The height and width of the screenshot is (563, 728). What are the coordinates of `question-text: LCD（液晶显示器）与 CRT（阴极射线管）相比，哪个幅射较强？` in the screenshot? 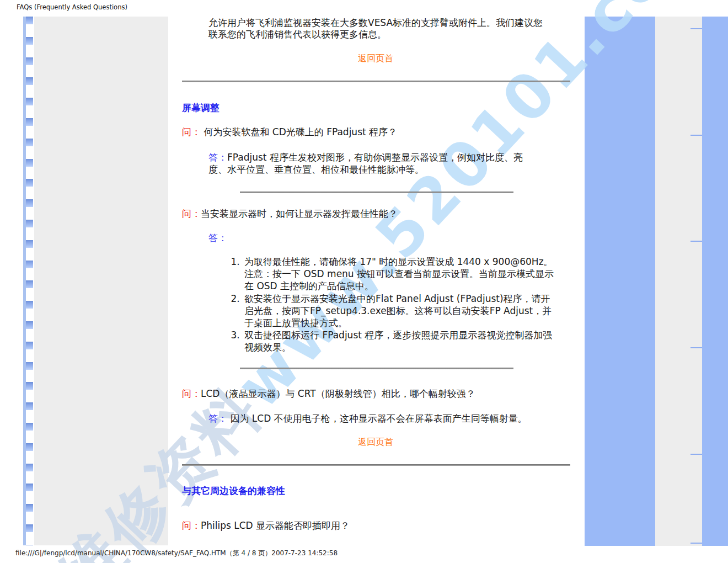 It's located at (338, 394).